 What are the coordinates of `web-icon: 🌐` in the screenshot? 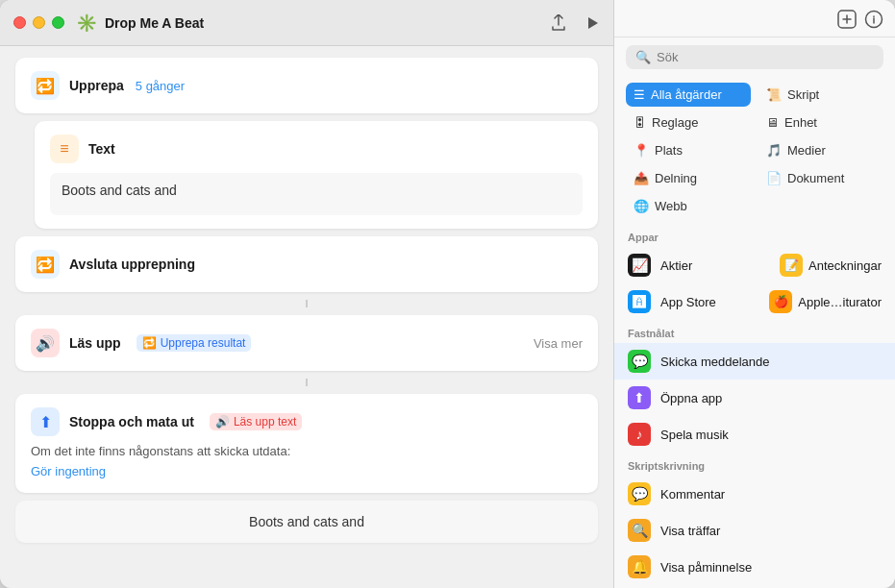 It's located at (641, 206).